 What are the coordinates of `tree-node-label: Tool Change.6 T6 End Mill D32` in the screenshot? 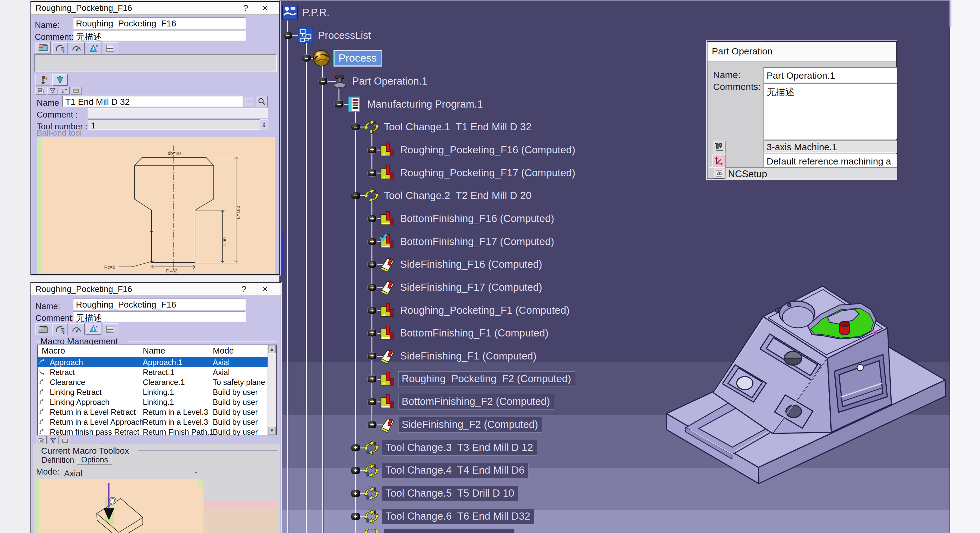 It's located at (458, 516).